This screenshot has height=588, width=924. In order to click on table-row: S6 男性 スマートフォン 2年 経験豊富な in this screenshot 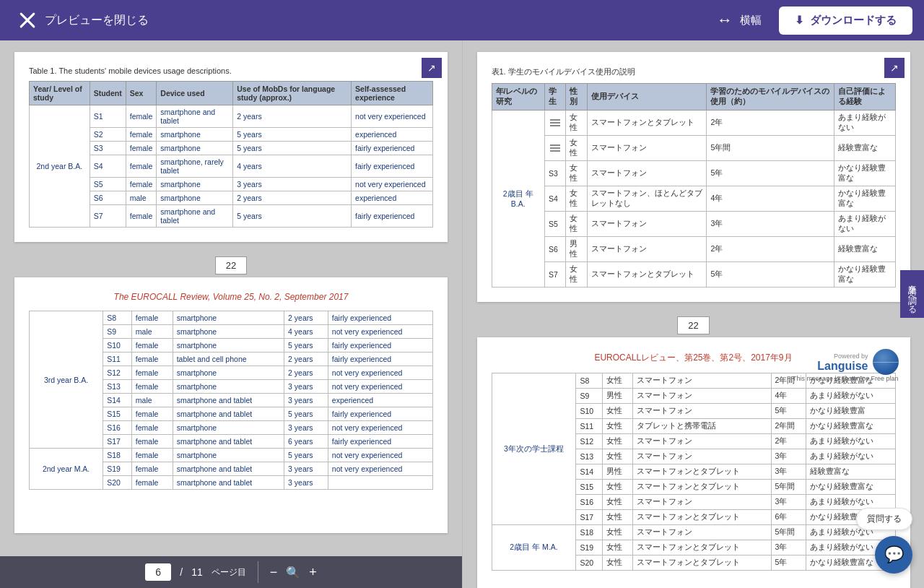, I will do `click(693, 250)`.